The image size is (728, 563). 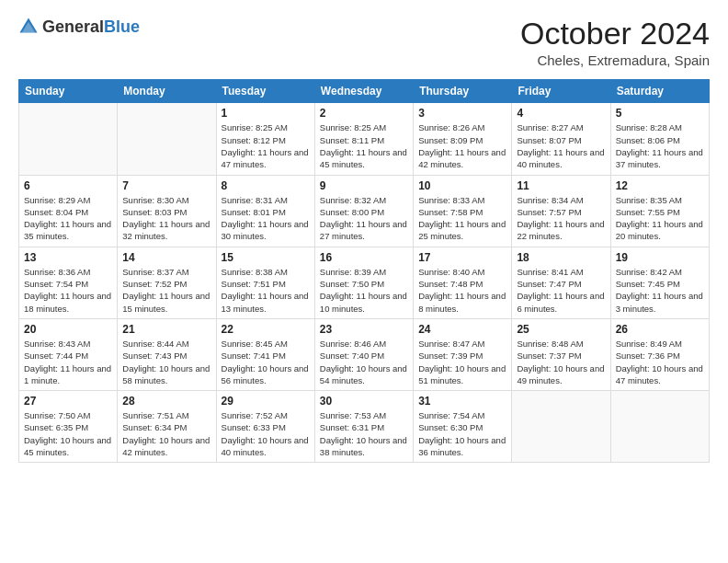 What do you see at coordinates (660, 362) in the screenshot?
I see `day-info: Sunrise: 8:49 AM Sunset: 7:36 PM Dayligh…` at bounding box center [660, 362].